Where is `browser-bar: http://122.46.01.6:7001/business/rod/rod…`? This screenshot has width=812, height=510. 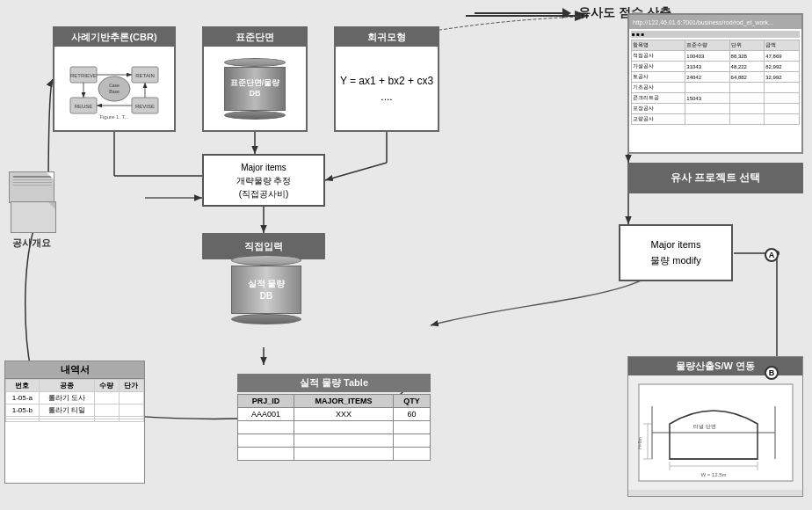 browser-bar: http://122.46.01.6:7001/business/rod/rod… is located at coordinates (715, 22).